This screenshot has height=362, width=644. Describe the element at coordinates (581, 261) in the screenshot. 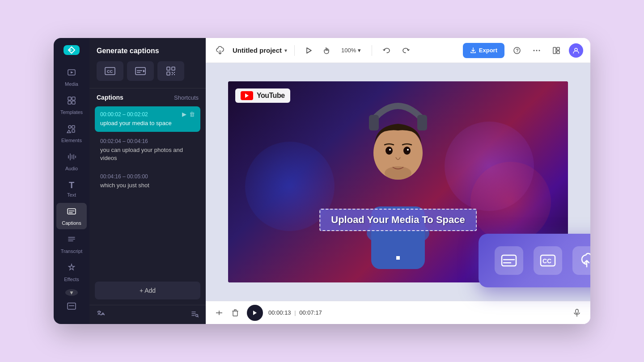

I see `popup-icon-upload` at that location.